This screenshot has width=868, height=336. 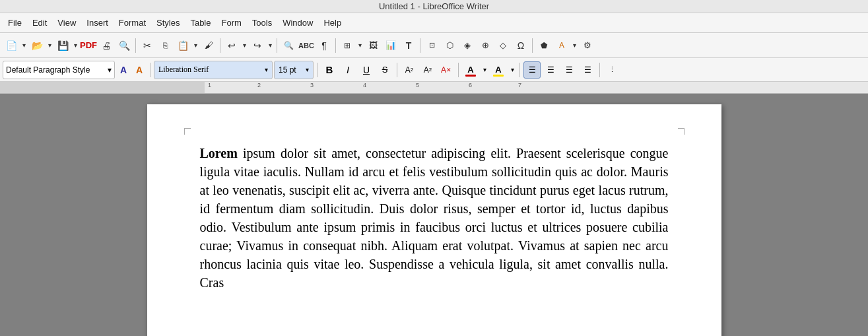 I want to click on insert-table-dropdown: ▾, so click(x=360, y=46).